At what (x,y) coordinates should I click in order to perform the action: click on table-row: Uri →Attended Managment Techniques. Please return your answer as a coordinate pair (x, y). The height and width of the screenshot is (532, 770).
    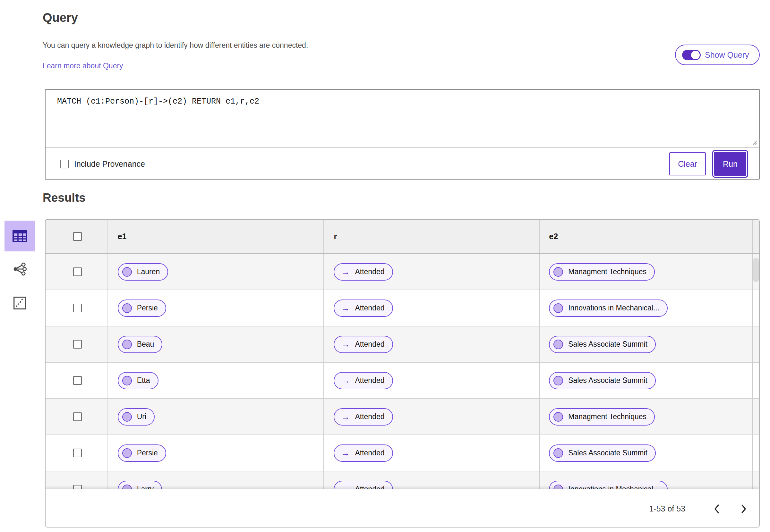
    Looking at the image, I should click on (402, 417).